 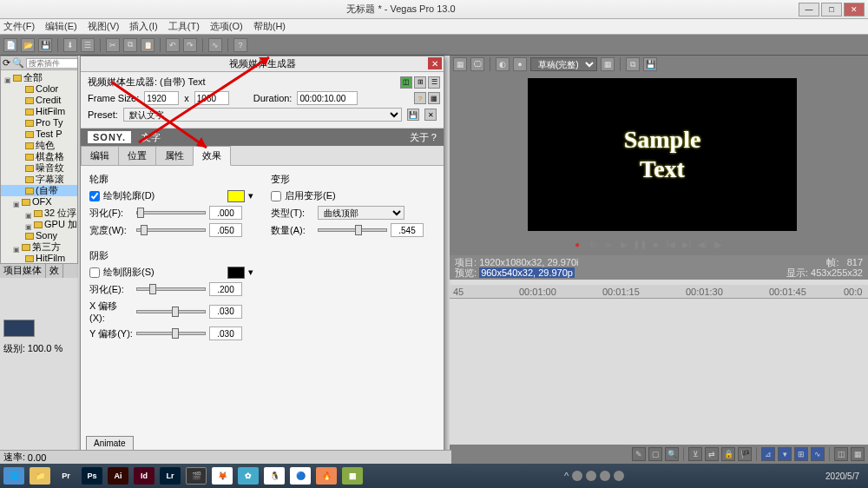 What do you see at coordinates (435, 63) in the screenshot?
I see `dialog-close-button: ✕` at bounding box center [435, 63].